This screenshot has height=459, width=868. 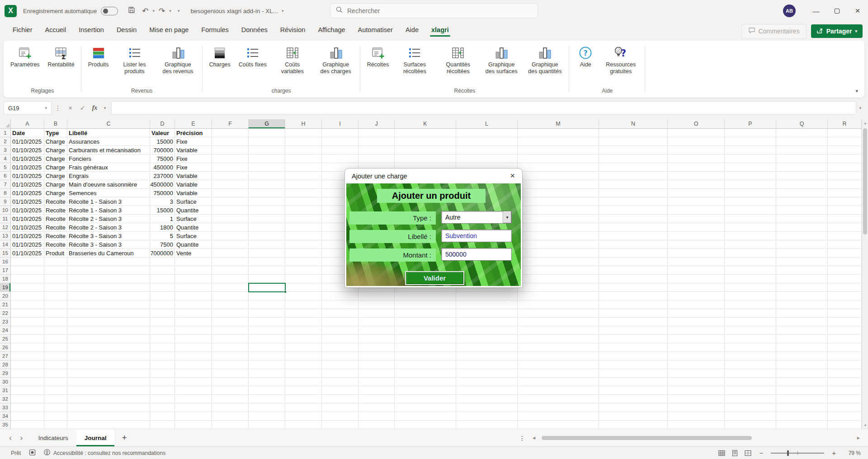 I want to click on cell-O2, so click(x=696, y=142).